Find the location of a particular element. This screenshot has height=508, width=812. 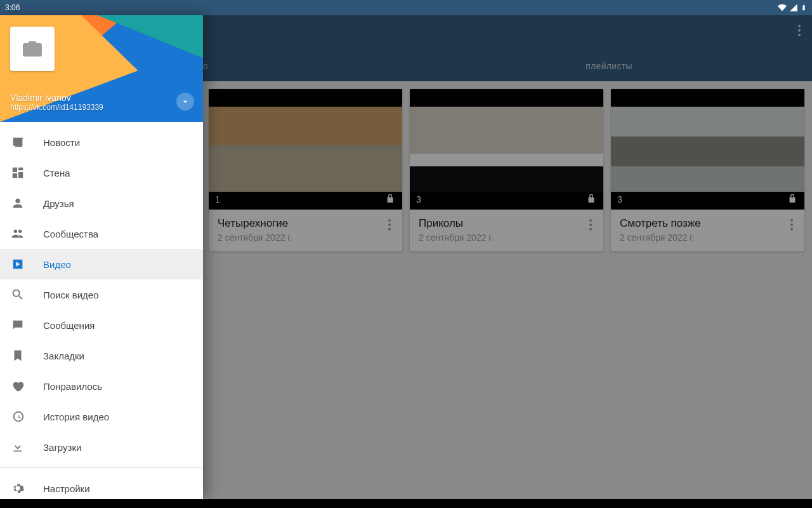

battery-icon is located at coordinates (804, 8).